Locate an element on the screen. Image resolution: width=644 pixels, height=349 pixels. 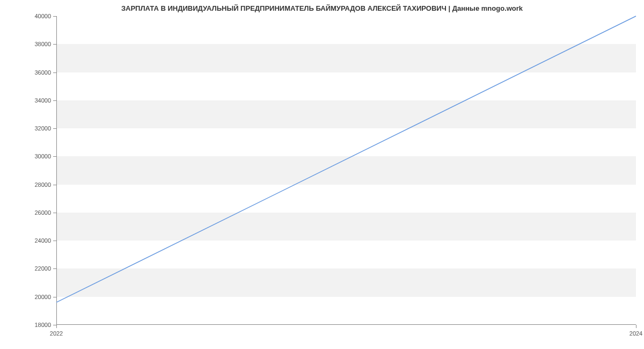
y-tick-label: 30000 is located at coordinates (40, 156).